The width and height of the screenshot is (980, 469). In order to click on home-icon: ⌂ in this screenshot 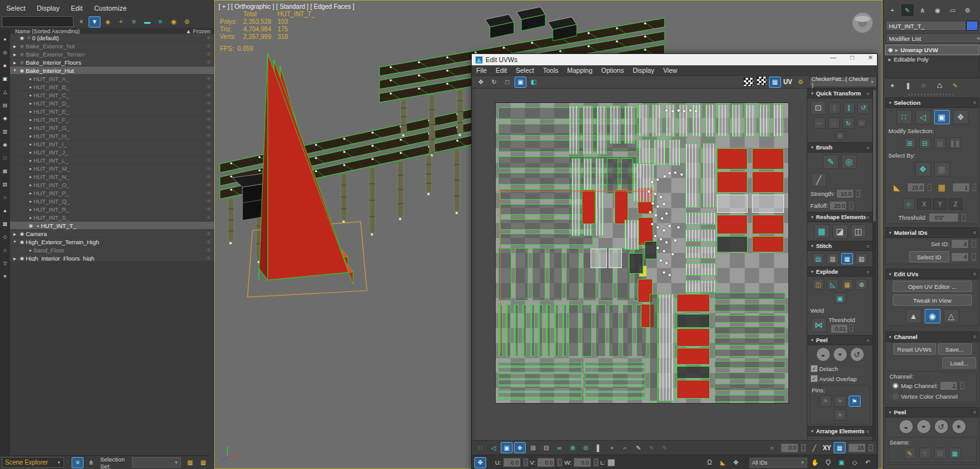, I will do `click(5, 250)`.